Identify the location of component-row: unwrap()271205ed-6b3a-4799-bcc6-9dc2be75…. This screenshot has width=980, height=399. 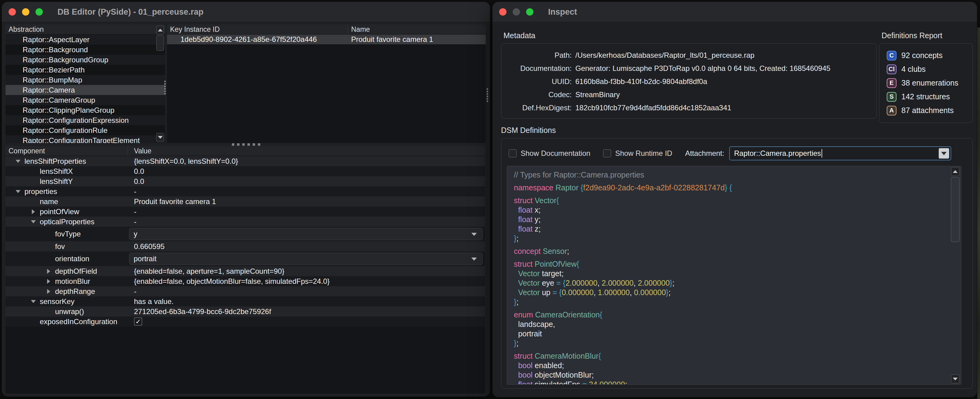
(245, 312).